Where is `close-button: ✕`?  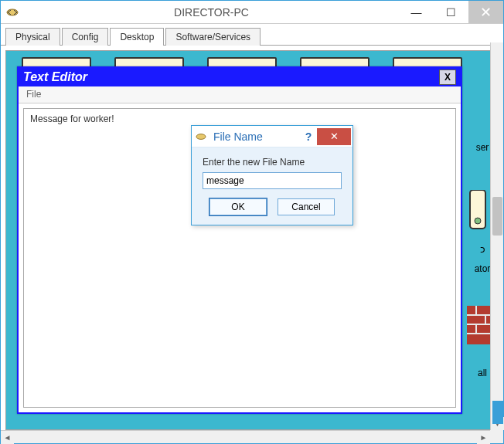 close-button: ✕ is located at coordinates (485, 12).